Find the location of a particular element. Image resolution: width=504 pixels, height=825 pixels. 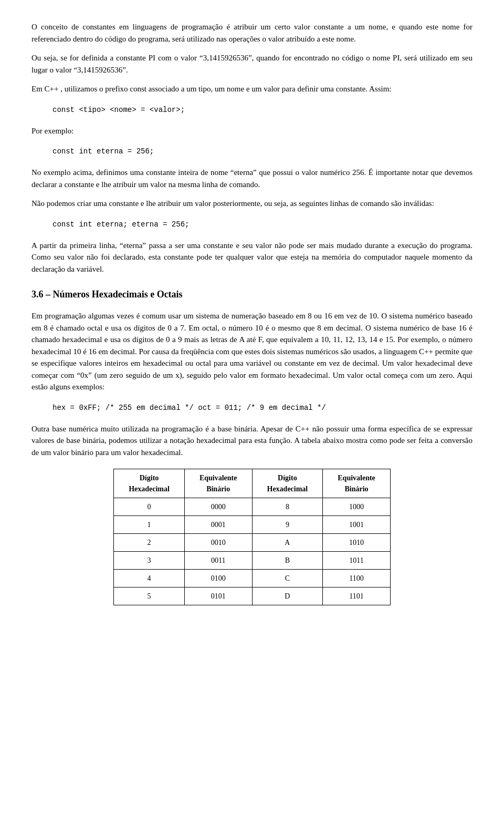

table-cell: 1101 is located at coordinates (357, 596).